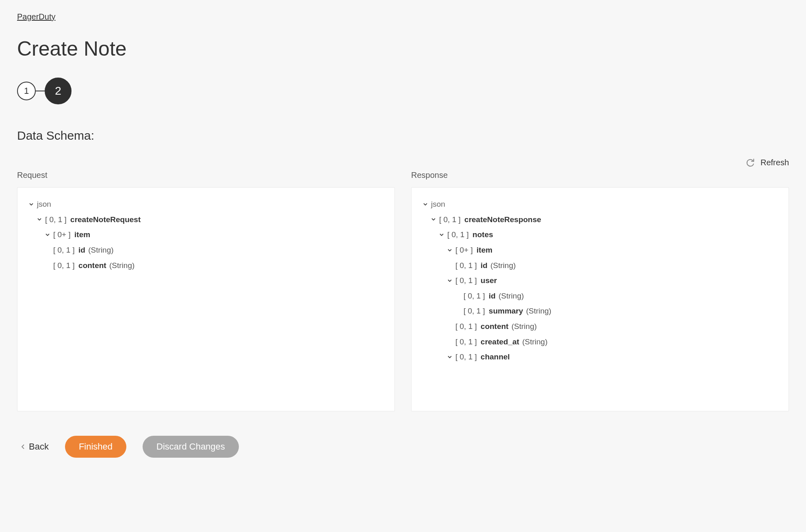 The height and width of the screenshot is (532, 806). Describe the element at coordinates (403, 162) in the screenshot. I see `refresh-button: Refresh` at that location.